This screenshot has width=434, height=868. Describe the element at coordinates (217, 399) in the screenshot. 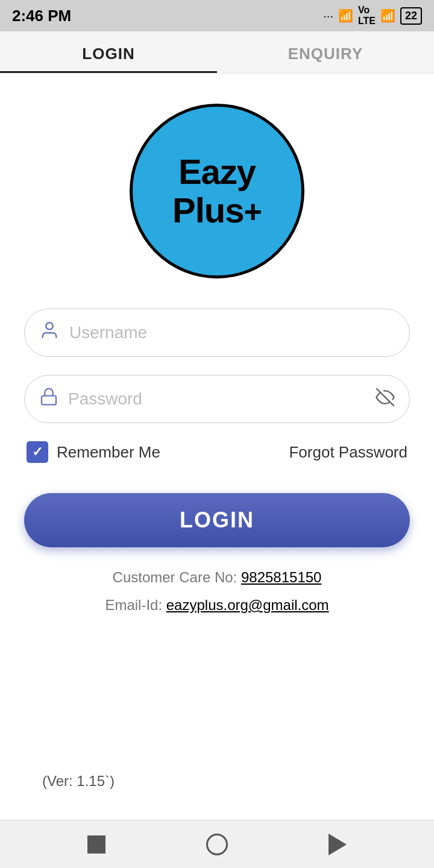

I see `password-group` at that location.